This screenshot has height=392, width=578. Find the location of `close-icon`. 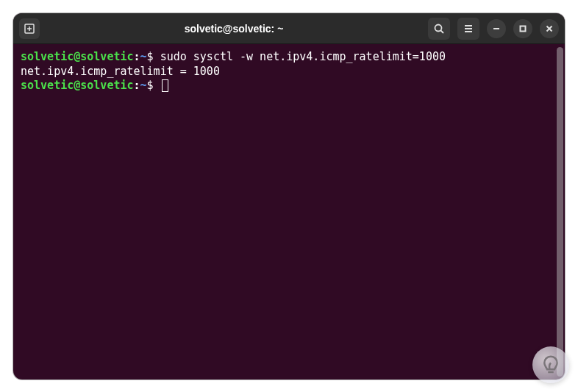

close-icon is located at coordinates (549, 29).